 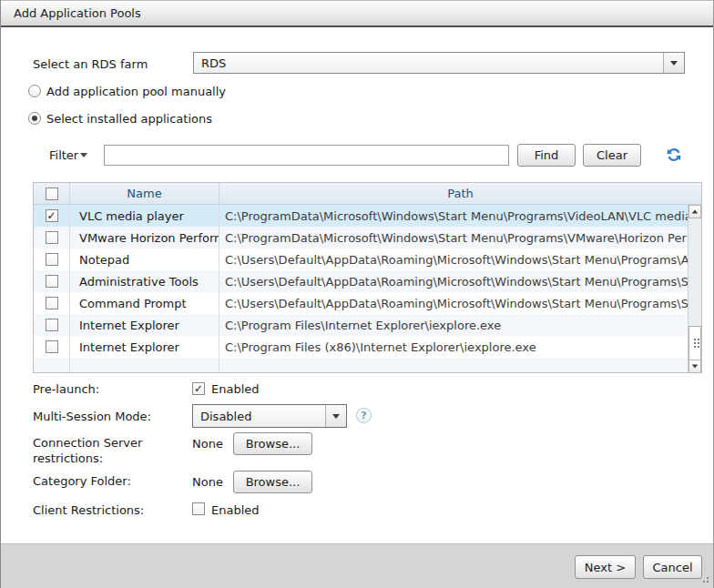 I want to click on scrollbar-thumb, so click(x=695, y=343).